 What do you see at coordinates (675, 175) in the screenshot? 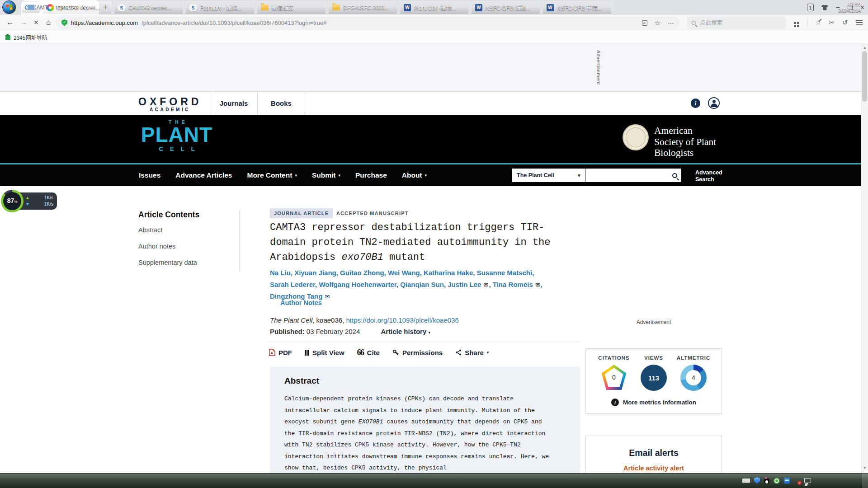
I see `journal-search-icon` at bounding box center [675, 175].